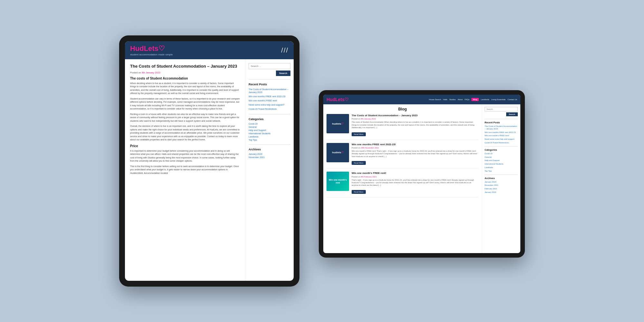 The height and width of the screenshot is (322, 644). What do you see at coordinates (270, 130) in the screenshot?
I see `cat-3: Help and Support` at bounding box center [270, 130].